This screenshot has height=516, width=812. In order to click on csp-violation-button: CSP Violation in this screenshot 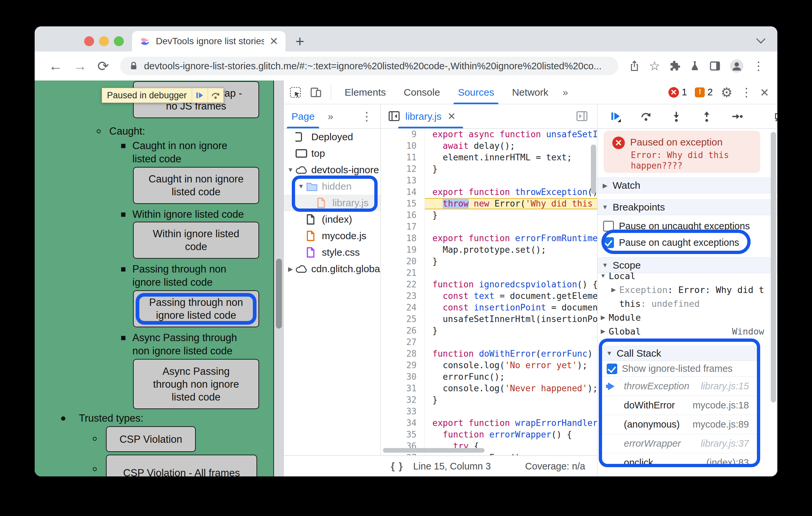, I will do `click(151, 439)`.